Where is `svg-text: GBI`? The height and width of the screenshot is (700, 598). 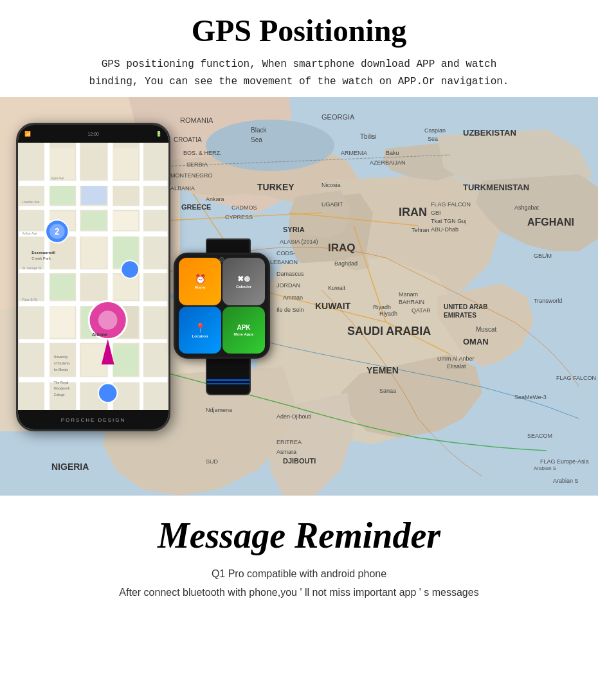 svg-text: GBI is located at coordinates (436, 213).